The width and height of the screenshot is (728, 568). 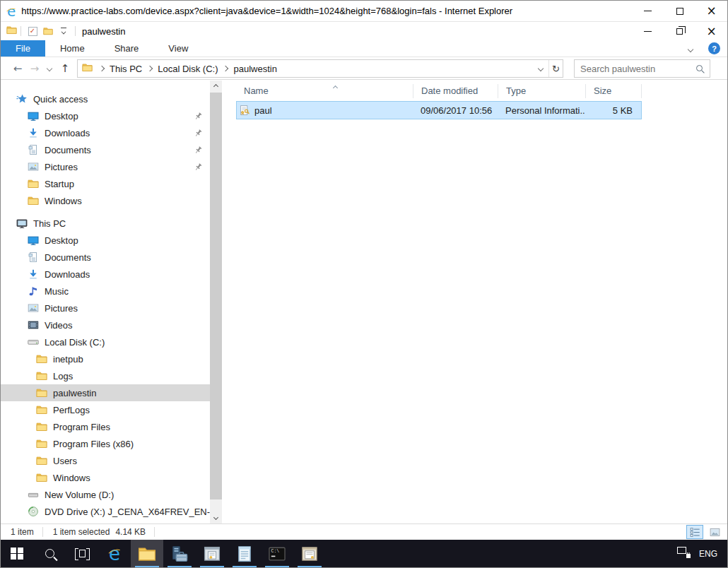 What do you see at coordinates (180, 554) in the screenshot?
I see `taskbar-server-manager-button` at bounding box center [180, 554].